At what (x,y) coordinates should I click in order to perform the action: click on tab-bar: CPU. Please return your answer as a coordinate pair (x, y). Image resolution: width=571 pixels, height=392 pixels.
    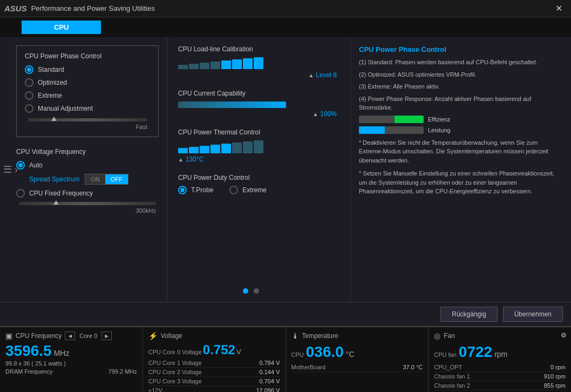
    Looking at the image, I should click on (286, 27).